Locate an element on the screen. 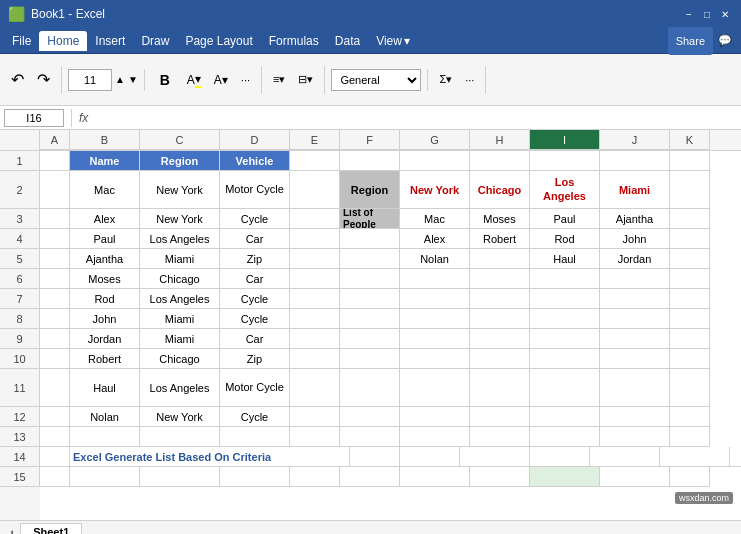 This screenshot has width=741, height=534. cell-b10: Robert is located at coordinates (105, 359).